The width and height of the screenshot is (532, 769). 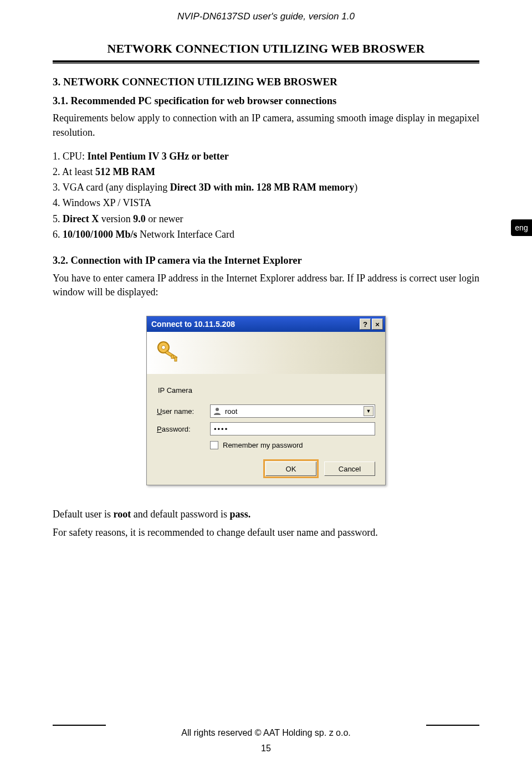 I want to click on spec-list: 1. CPU: Intel Pentium IV 3 GHz or better…, so click(x=266, y=196).